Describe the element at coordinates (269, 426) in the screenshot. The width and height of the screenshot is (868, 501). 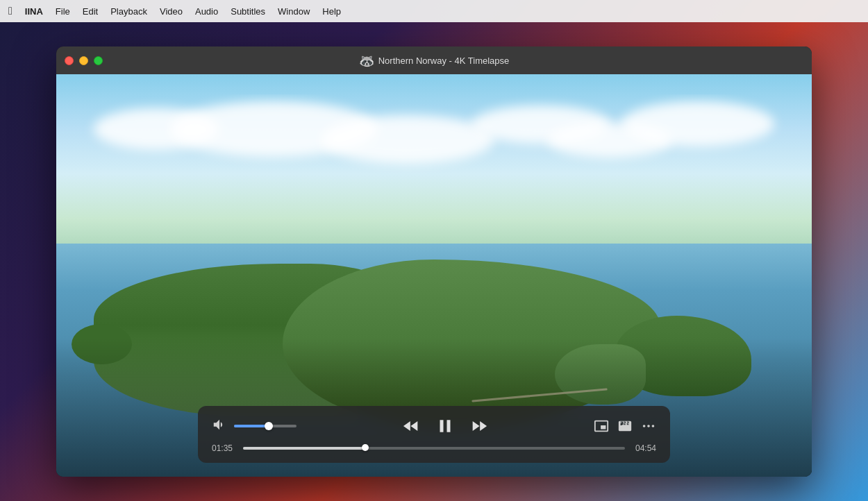
I see `volume-thumb` at that location.